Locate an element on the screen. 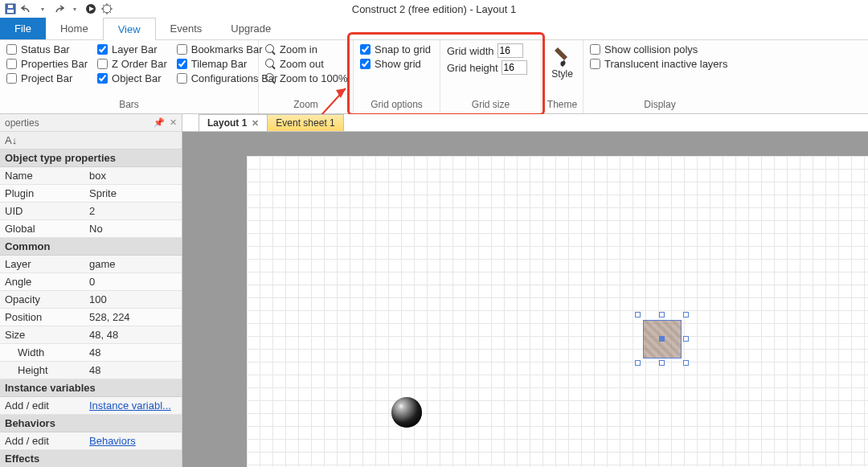  ribbon-group-label-gridopts: Grid options is located at coordinates (397, 105).